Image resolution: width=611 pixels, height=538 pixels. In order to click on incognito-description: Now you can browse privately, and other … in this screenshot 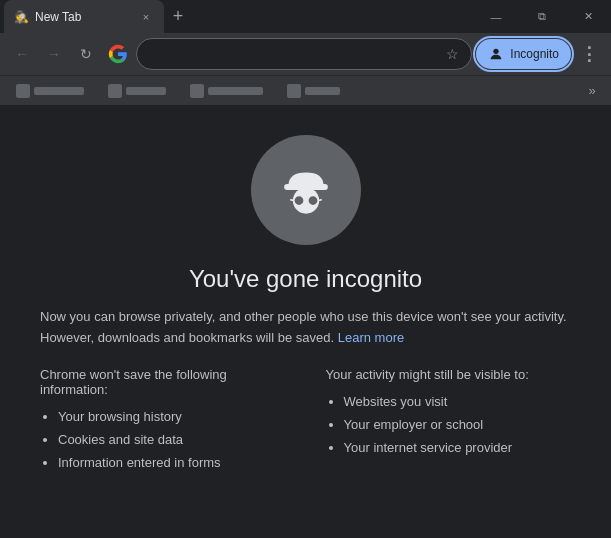, I will do `click(306, 328)`.